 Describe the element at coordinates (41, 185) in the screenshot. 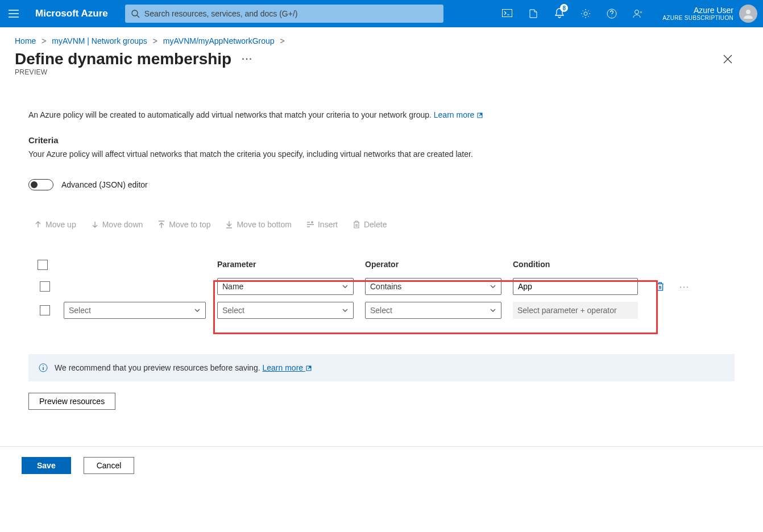

I see `json-editor-toggle` at that location.